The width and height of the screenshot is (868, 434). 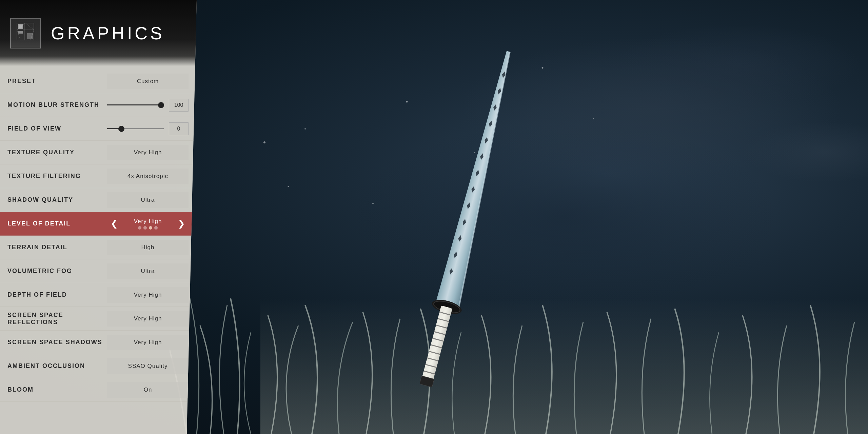 What do you see at coordinates (98, 366) in the screenshot?
I see `setting-row-ambient-occlusion: AMBIENT OCCLUSIONSSAO Quality` at bounding box center [98, 366].